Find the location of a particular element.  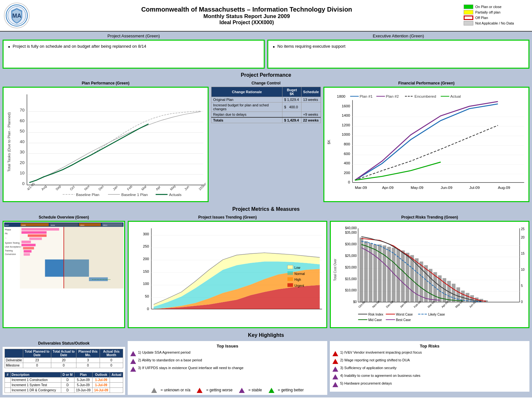

legend-better-text: = getting better is located at coordinates (291, 390).